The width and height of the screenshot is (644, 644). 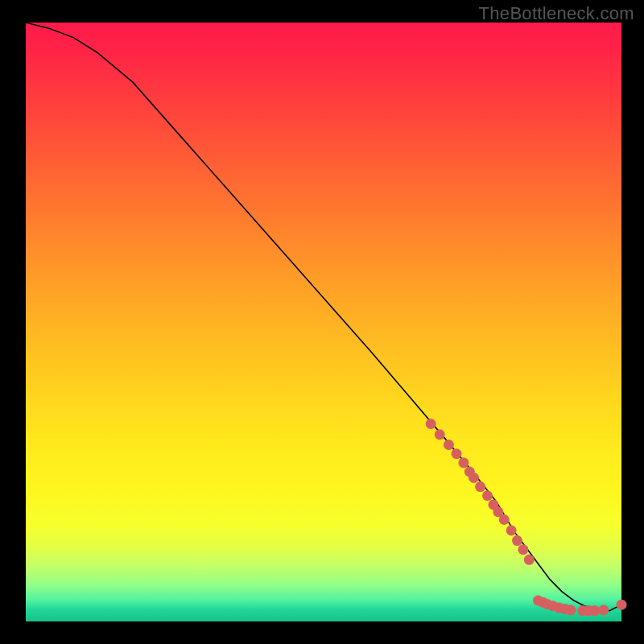 I want to click on data-markers-group, so click(x=526, y=517).